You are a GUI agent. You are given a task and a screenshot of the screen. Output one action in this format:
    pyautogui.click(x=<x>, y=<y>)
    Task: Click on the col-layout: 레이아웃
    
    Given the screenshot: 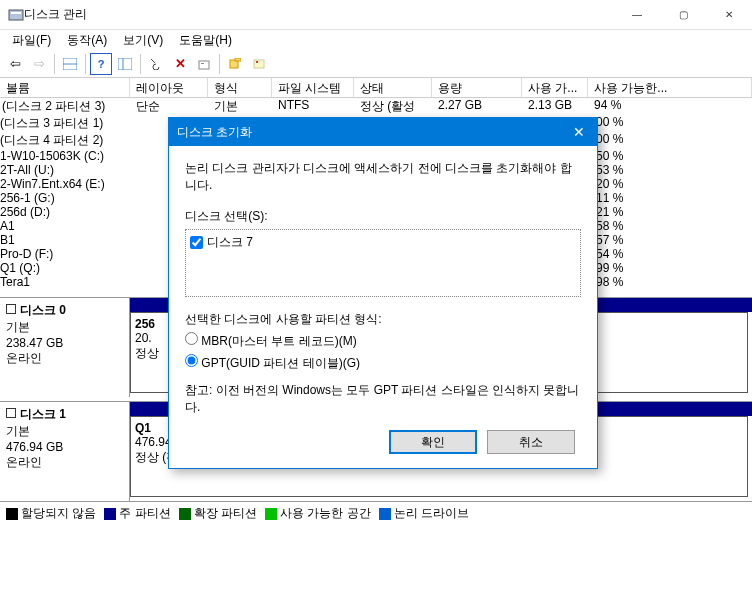 What is the action you would take?
    pyautogui.click(x=169, y=88)
    